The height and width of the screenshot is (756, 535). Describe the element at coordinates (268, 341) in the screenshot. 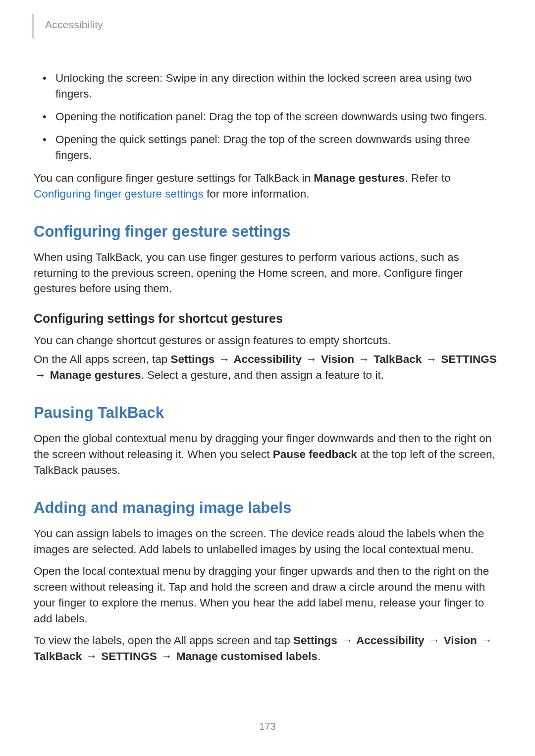

I see `body-paragraph: You can change shortcut gestures or assi…` at that location.